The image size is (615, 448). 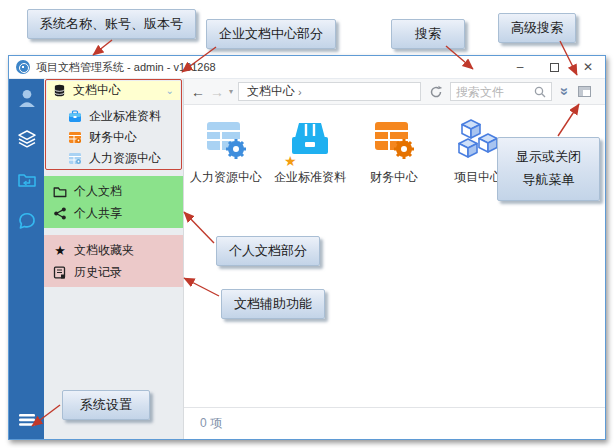 What do you see at coordinates (537, 28) in the screenshot?
I see `callout-advanced-search: 高级搜索` at bounding box center [537, 28].